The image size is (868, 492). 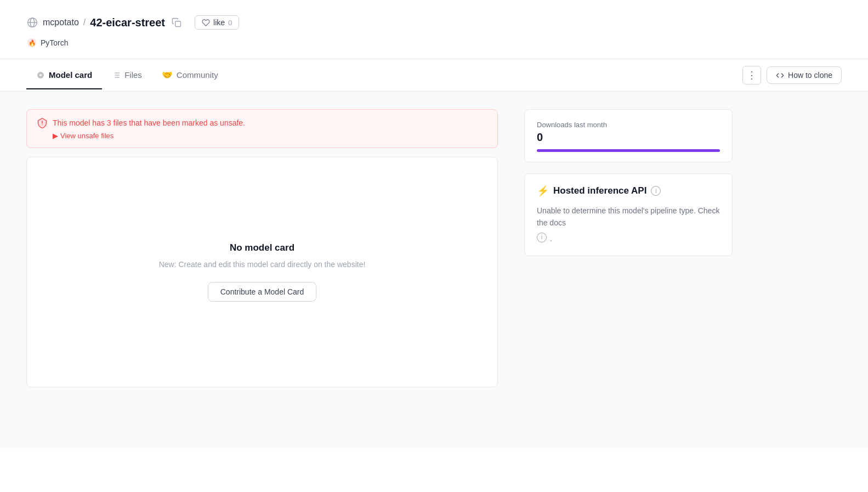 What do you see at coordinates (262, 128) in the screenshot?
I see `warning-banner: This model has 3 files that have been ma…` at bounding box center [262, 128].